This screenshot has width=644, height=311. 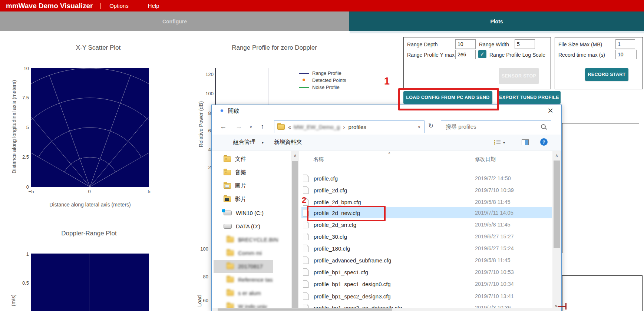 What do you see at coordinates (427, 248) in the screenshot?
I see `file-row: profile_180.cfg2019/6/27 15:24` at bounding box center [427, 248].